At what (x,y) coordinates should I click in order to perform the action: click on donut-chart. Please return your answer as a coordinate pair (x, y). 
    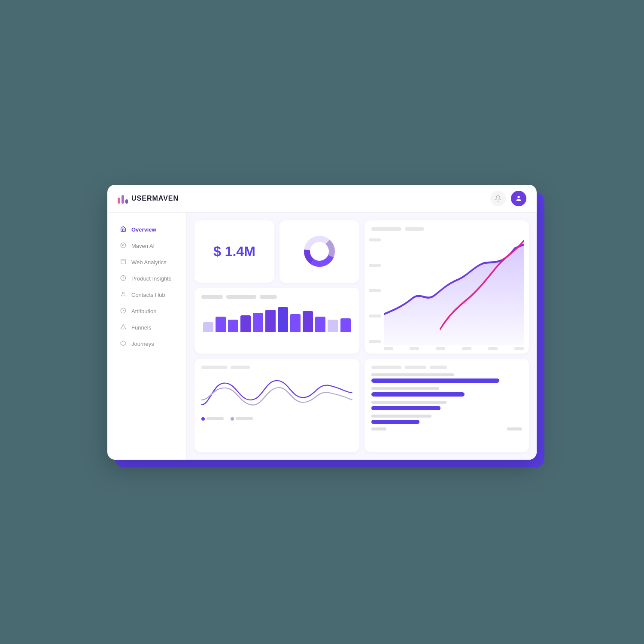
    Looking at the image, I should click on (319, 251).